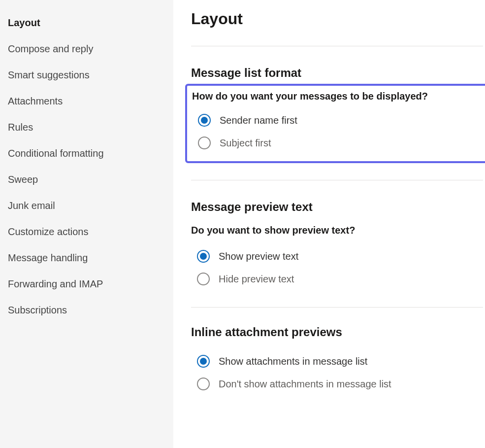 Image resolution: width=485 pixels, height=448 pixels. I want to click on radio-label: Sender name first, so click(259, 120).